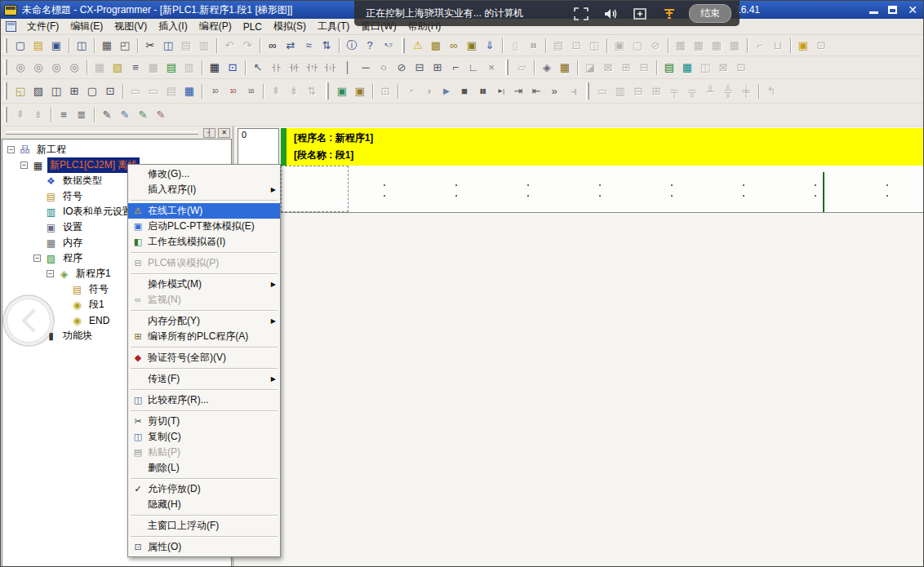 This screenshot has height=567, width=924. Describe the element at coordinates (418, 46) in the screenshot. I see `work-online-button: ⚠` at that location.